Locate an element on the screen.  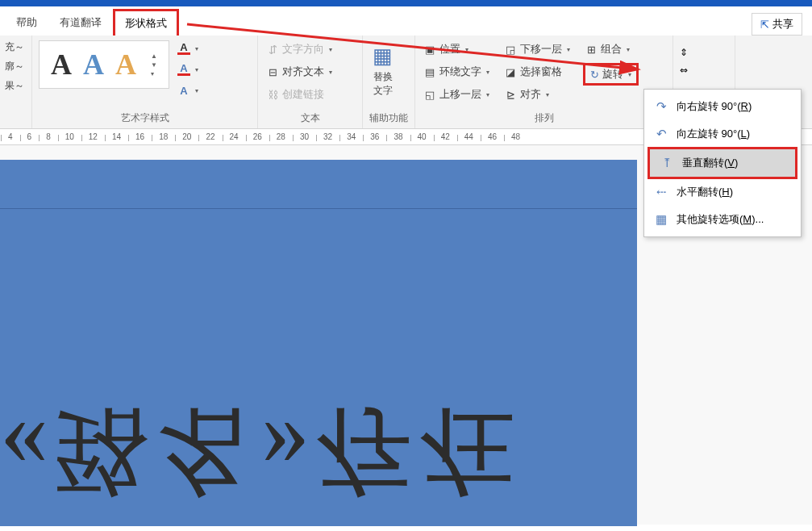
group-wordart-styles: A A A ▲▼▾ A▾ A▾ A▾ 艺术字样式 is located at coordinates (145, 82).